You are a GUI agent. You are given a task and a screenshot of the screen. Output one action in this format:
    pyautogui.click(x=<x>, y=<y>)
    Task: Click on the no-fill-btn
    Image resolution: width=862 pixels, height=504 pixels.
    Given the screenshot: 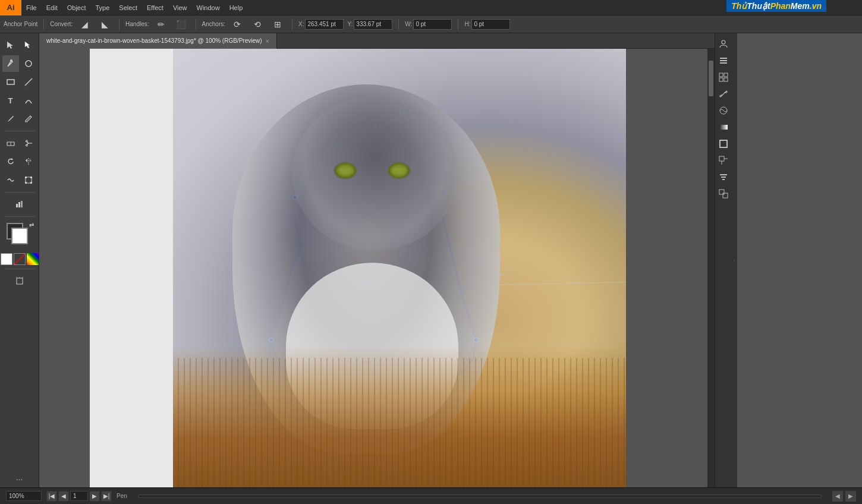 What is the action you would take?
    pyautogui.click(x=20, y=259)
    